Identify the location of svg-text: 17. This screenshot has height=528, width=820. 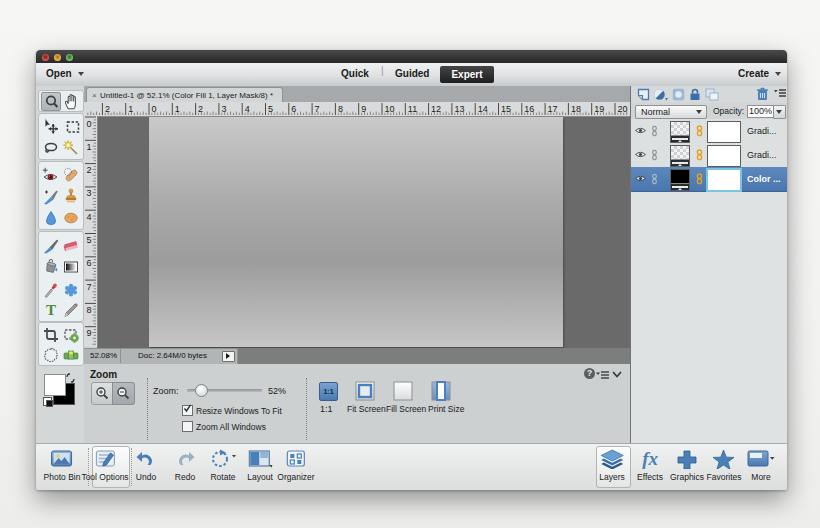
(553, 109).